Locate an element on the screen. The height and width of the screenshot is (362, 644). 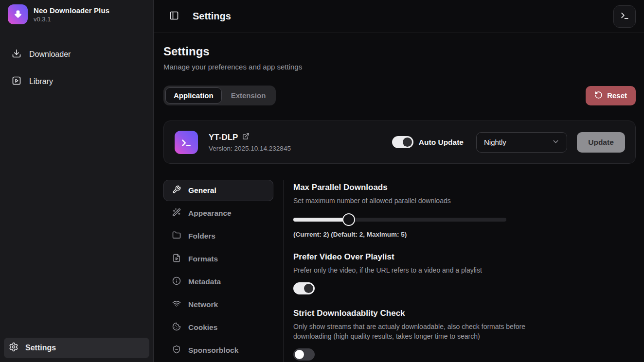
app-version: v0.3.1 is located at coordinates (72, 19).